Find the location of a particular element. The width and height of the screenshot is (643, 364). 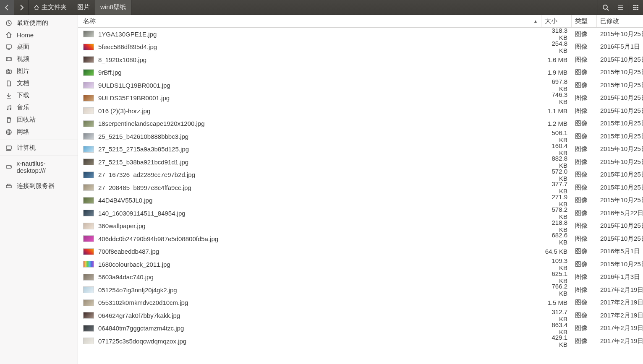

sidebar-item-label: 图片 is located at coordinates (23, 71).